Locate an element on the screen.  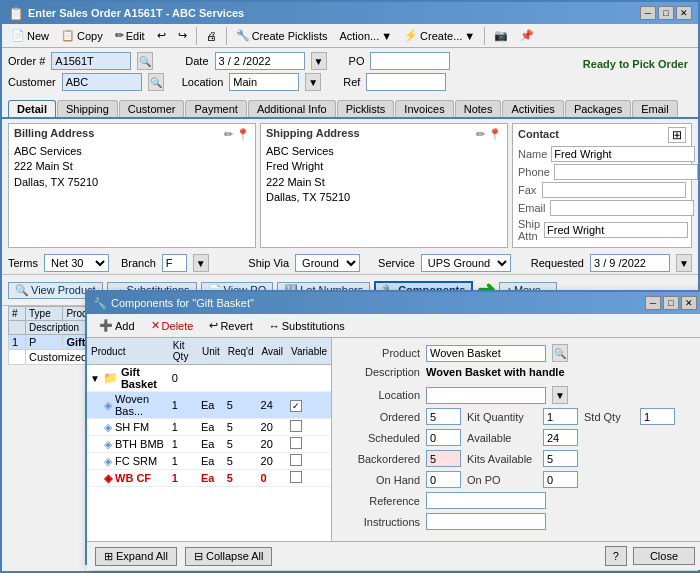
dialog-maximize-button: □ is located at coordinates (671, 303).